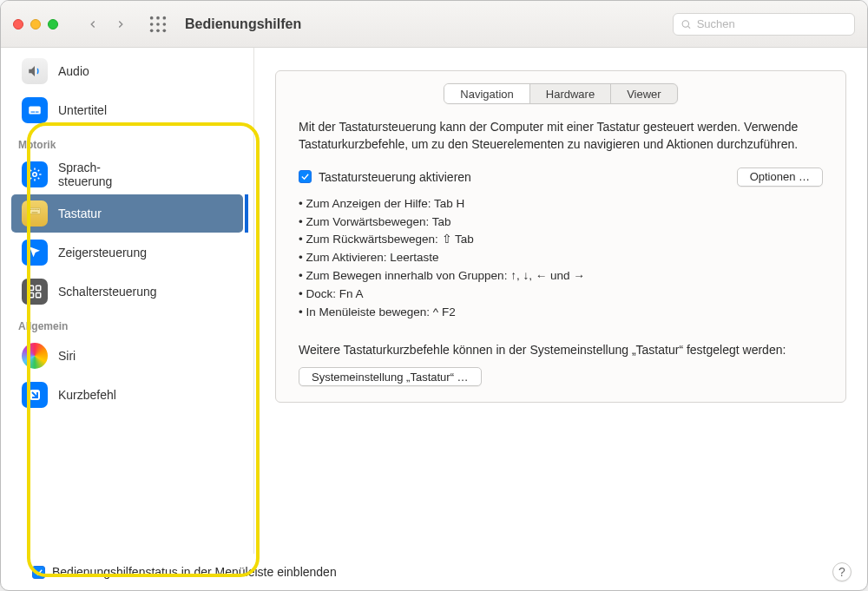  I want to click on sidebar-section-general: Allgemein, so click(127, 324).